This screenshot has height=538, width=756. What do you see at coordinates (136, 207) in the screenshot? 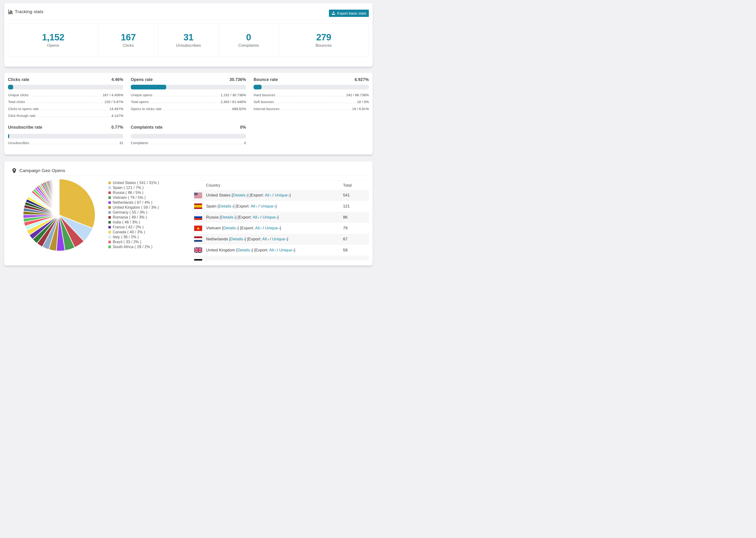
I see `legend-label: United Kingdom ( 59 / 3% )` at bounding box center [136, 207].